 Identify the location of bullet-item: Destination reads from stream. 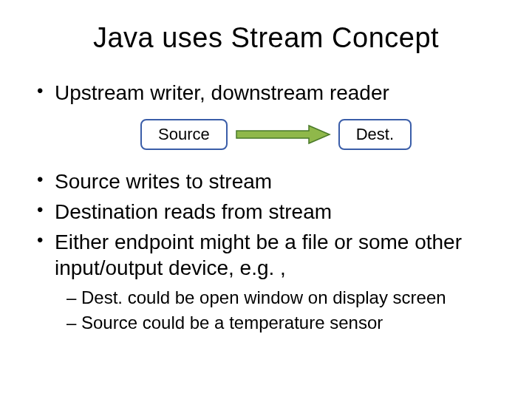
(270, 211).